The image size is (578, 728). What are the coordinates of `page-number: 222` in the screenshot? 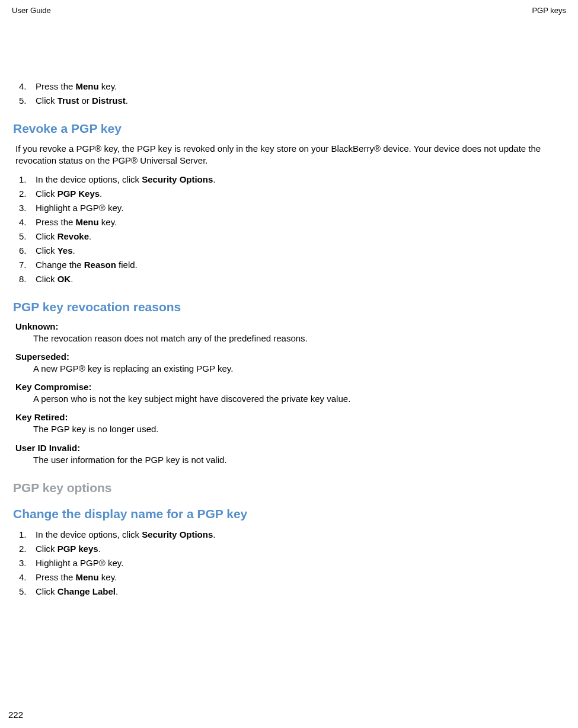 It's located at (15, 715).